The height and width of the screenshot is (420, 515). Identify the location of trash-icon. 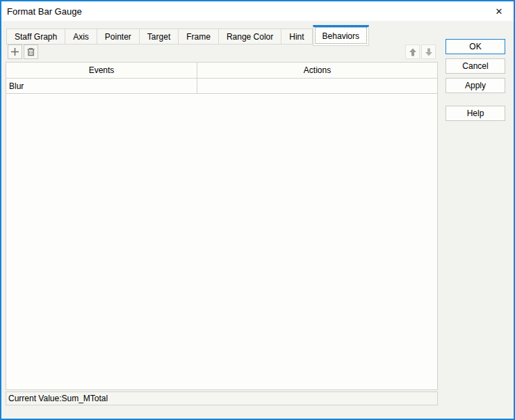
(31, 51).